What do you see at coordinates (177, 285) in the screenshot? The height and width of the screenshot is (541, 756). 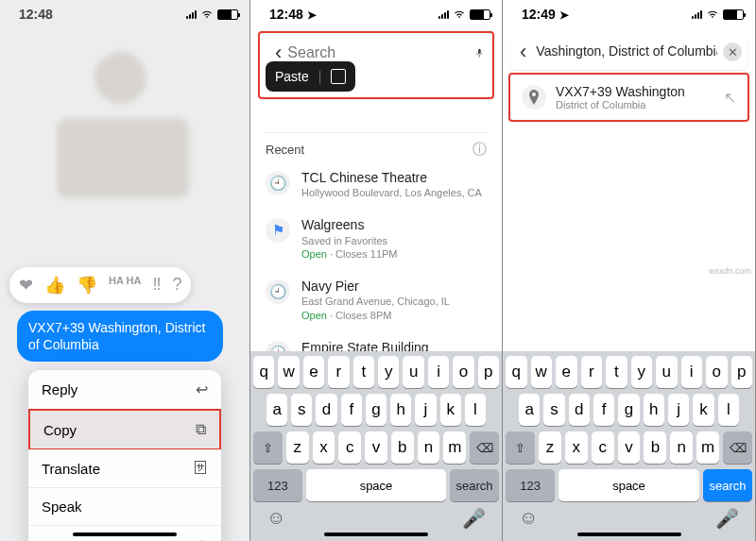 I see `reaction-question: ?` at bounding box center [177, 285].